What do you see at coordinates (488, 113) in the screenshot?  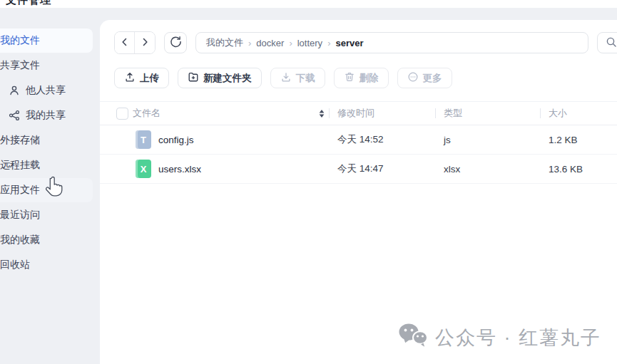 I see `header-type: 类型` at bounding box center [488, 113].